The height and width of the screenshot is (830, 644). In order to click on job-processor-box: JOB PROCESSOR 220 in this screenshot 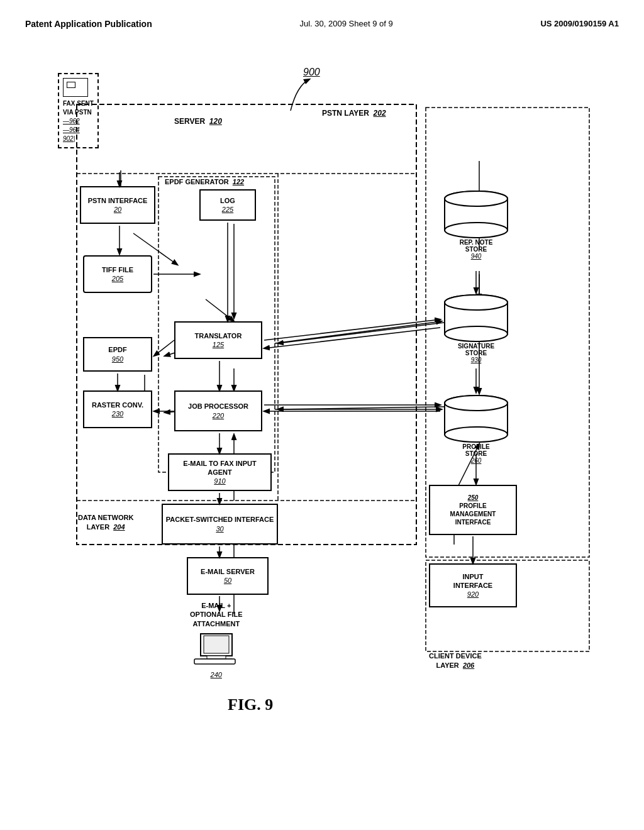, I will do `click(218, 411)`.